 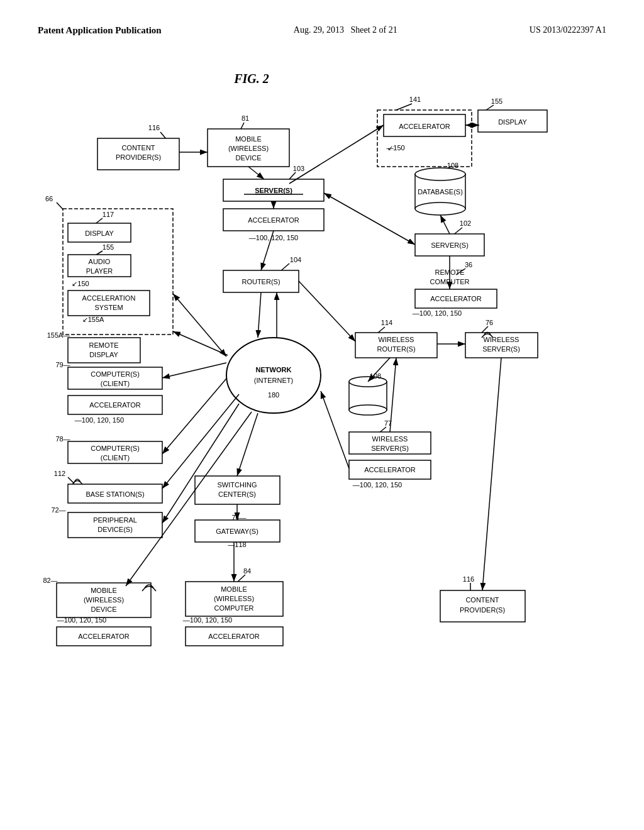 I want to click on ref-81: 81, so click(x=245, y=118).